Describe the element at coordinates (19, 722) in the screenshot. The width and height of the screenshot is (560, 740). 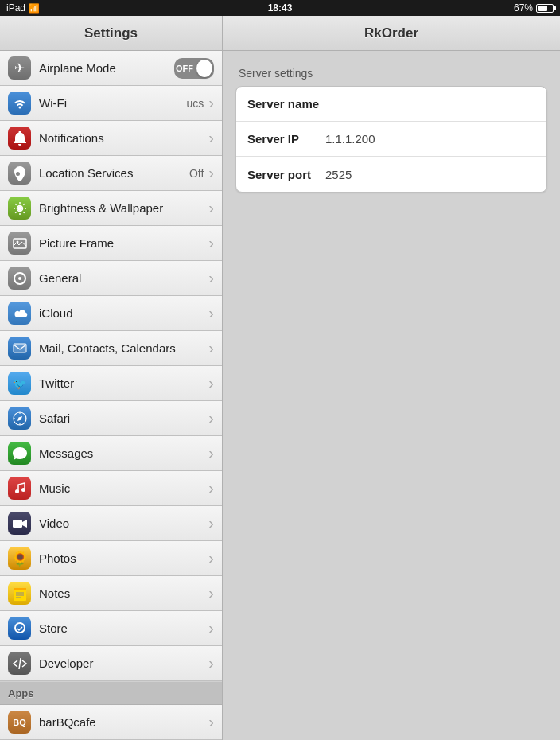
I see `barbqcafe-icon: BQ` at that location.